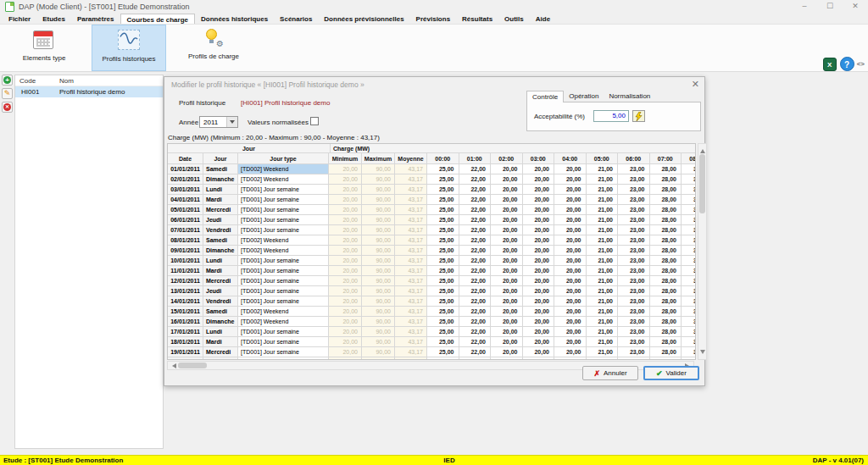  What do you see at coordinates (432, 312) in the screenshot?
I see `table-row: 15/01/2011Samedi[TD002] Weekend20,0090,0…` at bounding box center [432, 312].